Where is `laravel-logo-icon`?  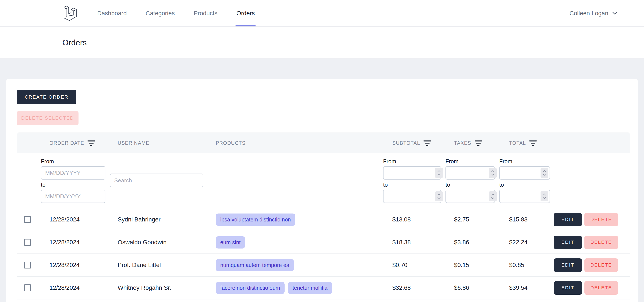 laravel-logo-icon is located at coordinates (70, 13).